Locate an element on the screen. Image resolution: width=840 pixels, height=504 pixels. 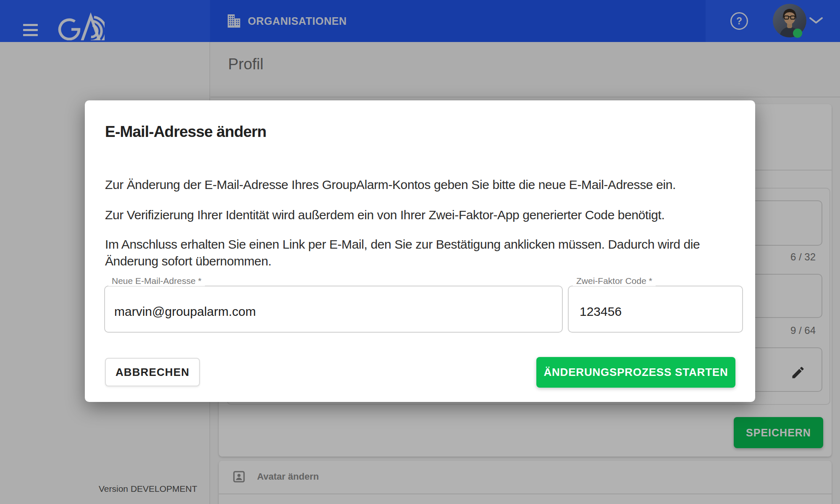
dialog-paragraph-1: Zur Änderung der E-Mail-Adresse Ihres Gr… is located at coordinates (423, 185).